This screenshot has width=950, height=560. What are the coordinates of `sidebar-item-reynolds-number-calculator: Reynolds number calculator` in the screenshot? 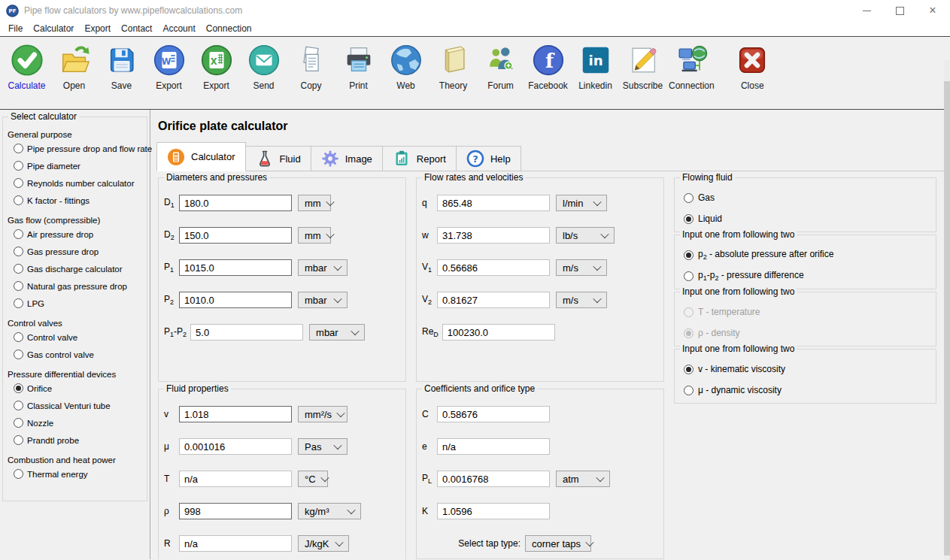 It's located at (77, 183).